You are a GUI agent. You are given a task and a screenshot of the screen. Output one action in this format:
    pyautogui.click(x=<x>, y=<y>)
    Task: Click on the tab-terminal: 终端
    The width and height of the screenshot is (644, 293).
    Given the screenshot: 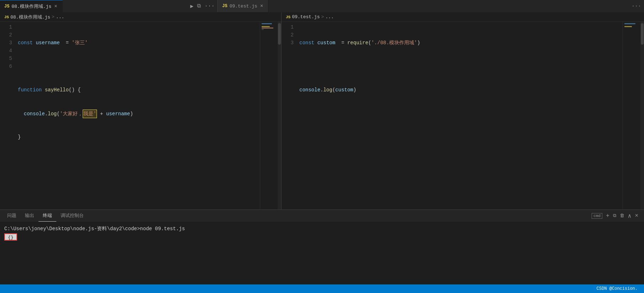 What is the action you would take?
    pyautogui.click(x=47, y=216)
    